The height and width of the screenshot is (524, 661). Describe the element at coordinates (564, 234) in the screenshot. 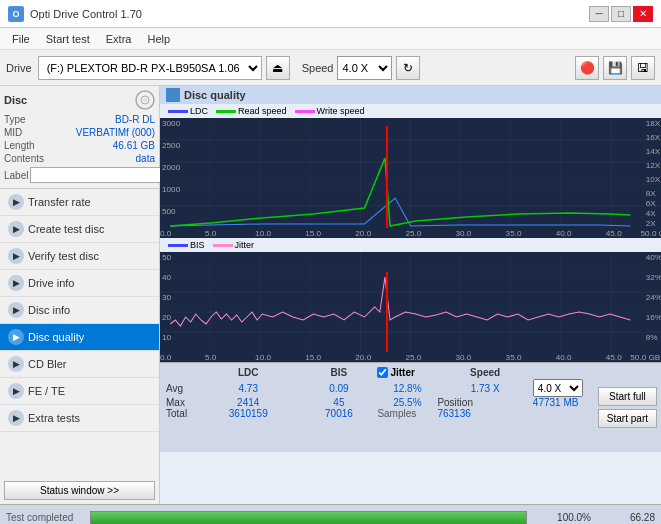

I see `svg-text: 40.0` at that location.